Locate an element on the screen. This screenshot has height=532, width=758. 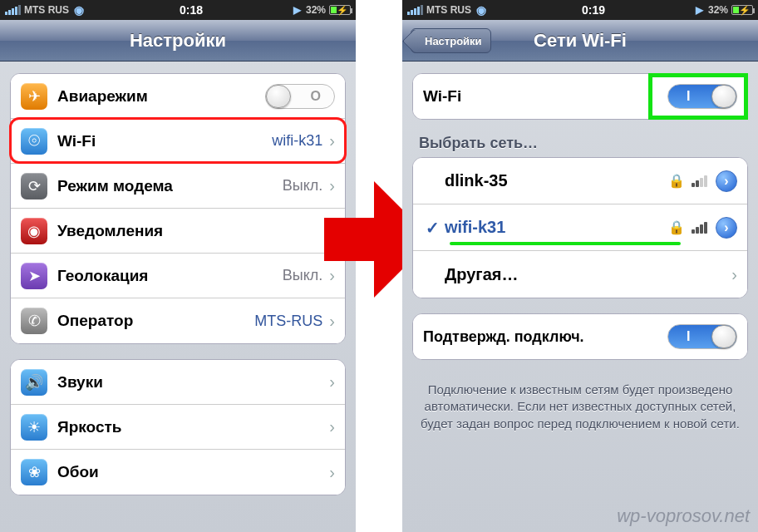
nav-bar: Настройки is located at coordinates (178, 41).